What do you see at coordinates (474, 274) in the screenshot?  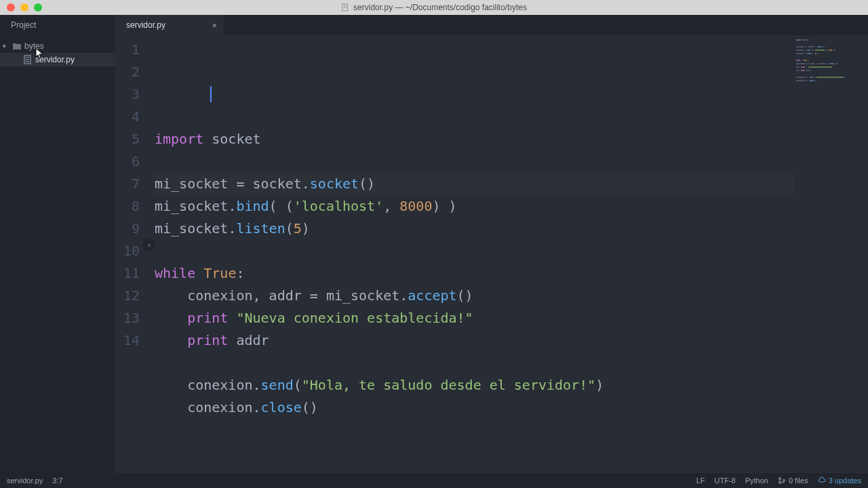 I see `code-line: while True:` at bounding box center [474, 274].